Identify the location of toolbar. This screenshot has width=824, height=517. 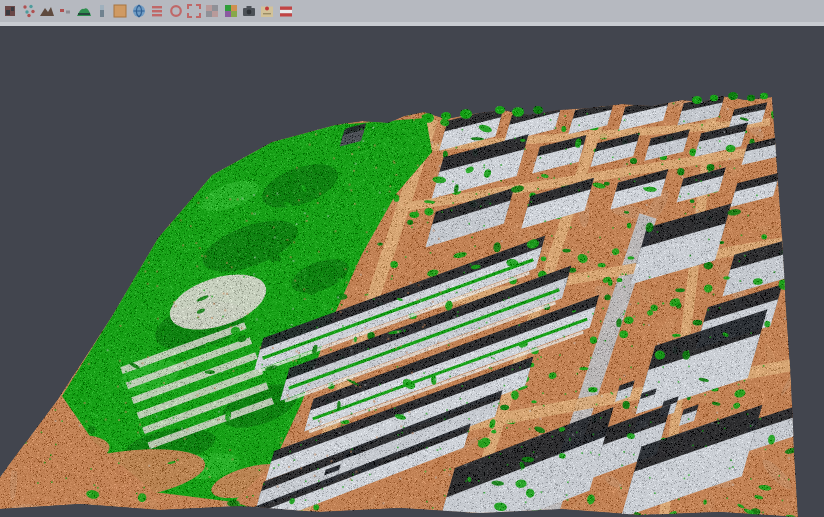
(412, 11).